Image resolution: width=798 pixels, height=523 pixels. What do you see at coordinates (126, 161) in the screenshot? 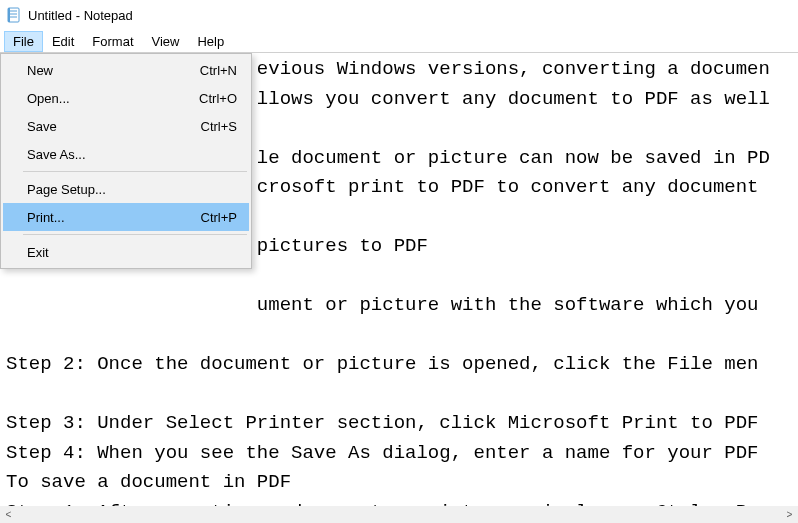
I see `file-menu-dropdown: NewCtrl+NOpen...Ctrl+OSaveCtrl+SSave As.…` at bounding box center [126, 161].